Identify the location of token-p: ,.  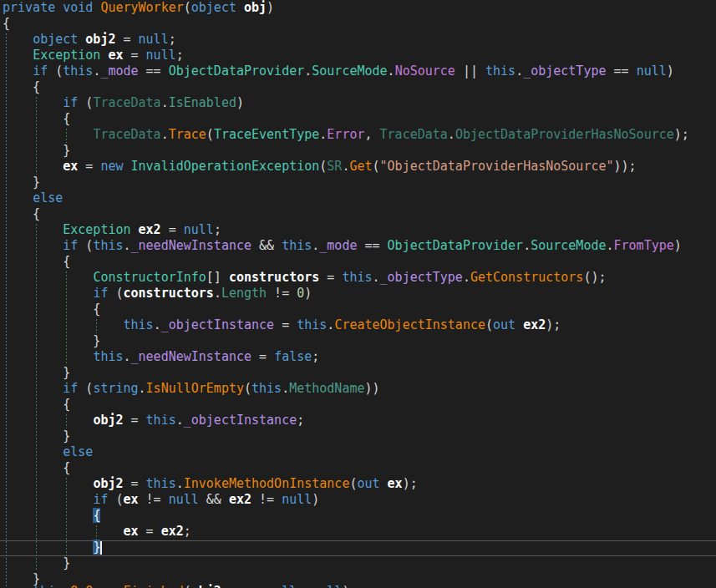
(304, 586).